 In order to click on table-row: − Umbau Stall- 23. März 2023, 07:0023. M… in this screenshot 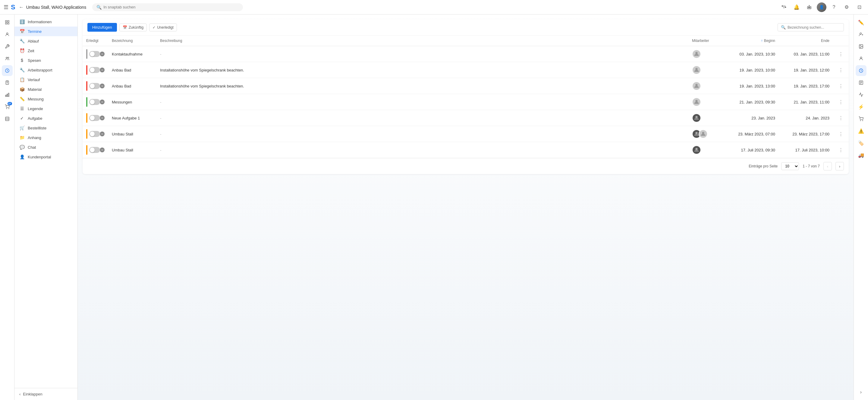, I will do `click(466, 134)`.